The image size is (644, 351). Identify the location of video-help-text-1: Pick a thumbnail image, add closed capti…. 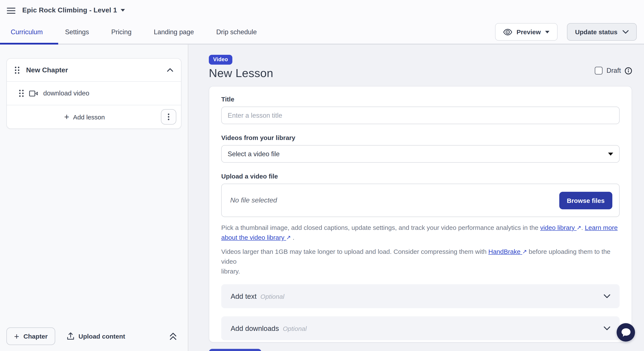
(420, 232).